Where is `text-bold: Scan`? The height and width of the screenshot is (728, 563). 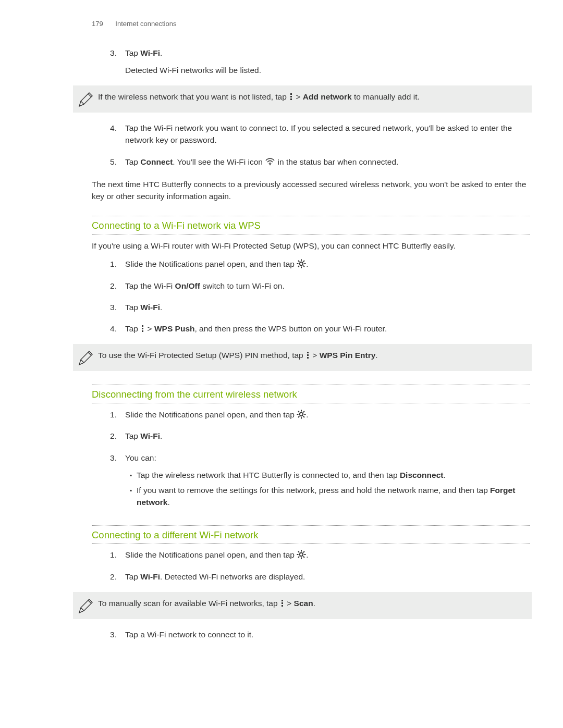
text-bold: Scan is located at coordinates (303, 603).